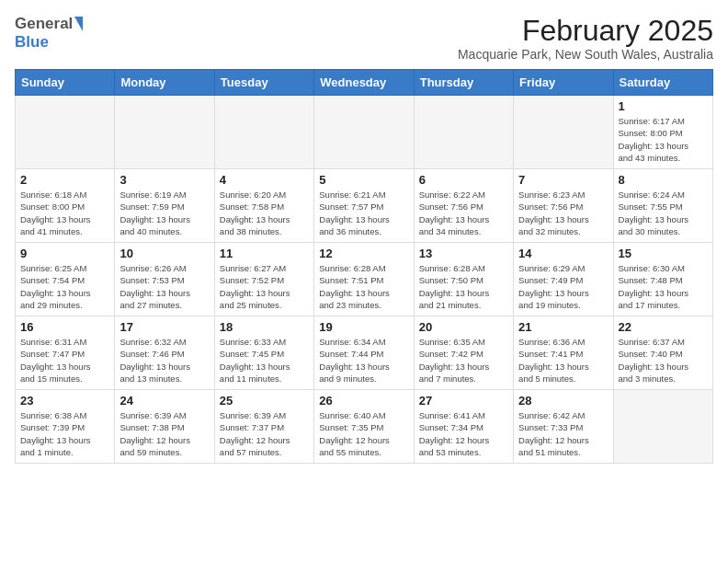  Describe the element at coordinates (664, 287) in the screenshot. I see `day-info: Sunrise: 6:30 AM Sunset: 7:48 PM Dayligh…` at that location.